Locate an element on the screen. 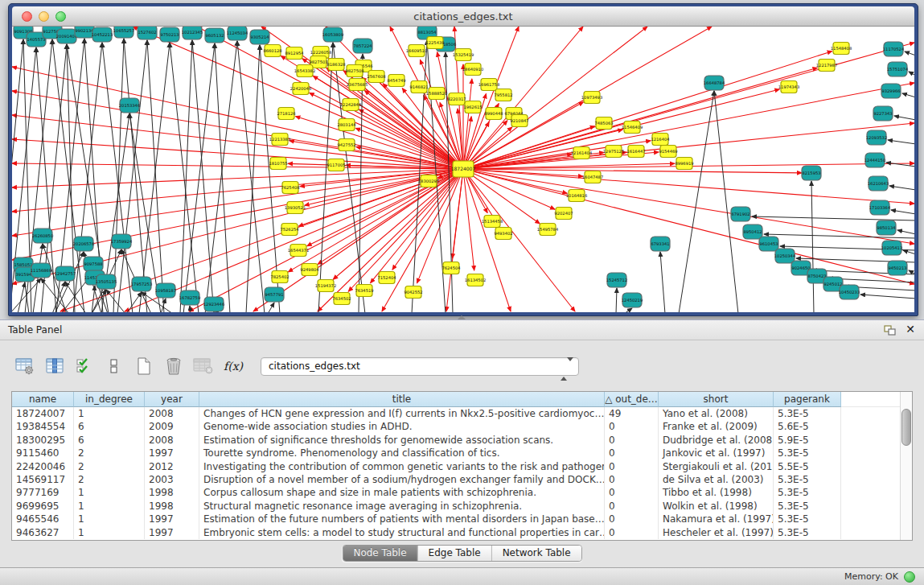 The height and width of the screenshot is (585, 924). cell-title: Estimation of significance thresholds fo… is located at coordinates (402, 440).